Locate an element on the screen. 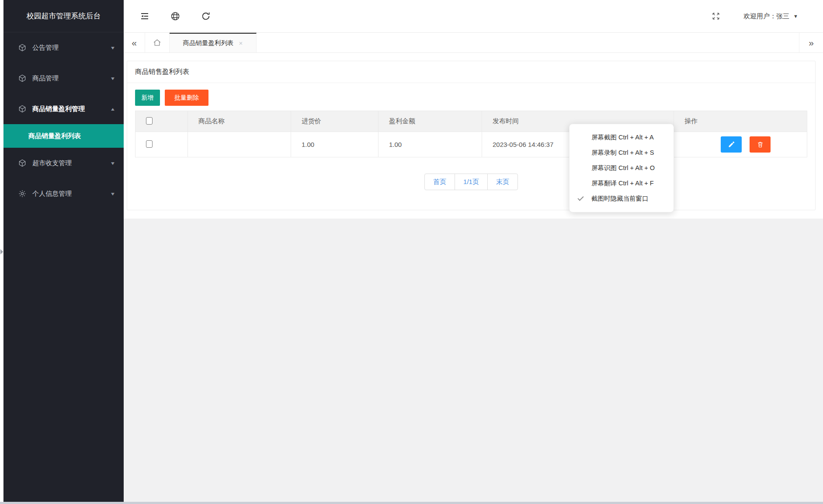 This screenshot has width=823, height=504. sidebar-item-notice-mgmt: 公告管理 ▼ is located at coordinates (64, 48).